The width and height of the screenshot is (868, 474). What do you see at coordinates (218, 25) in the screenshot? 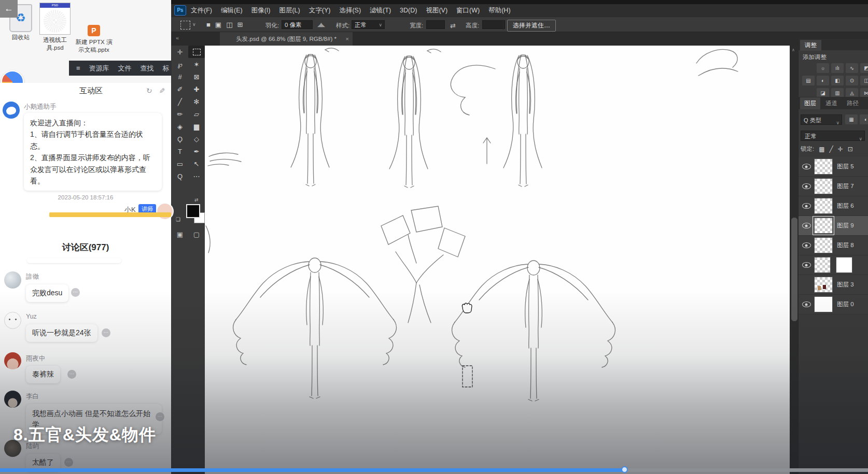
I see `mode-add-selection: ▣` at bounding box center [218, 25].